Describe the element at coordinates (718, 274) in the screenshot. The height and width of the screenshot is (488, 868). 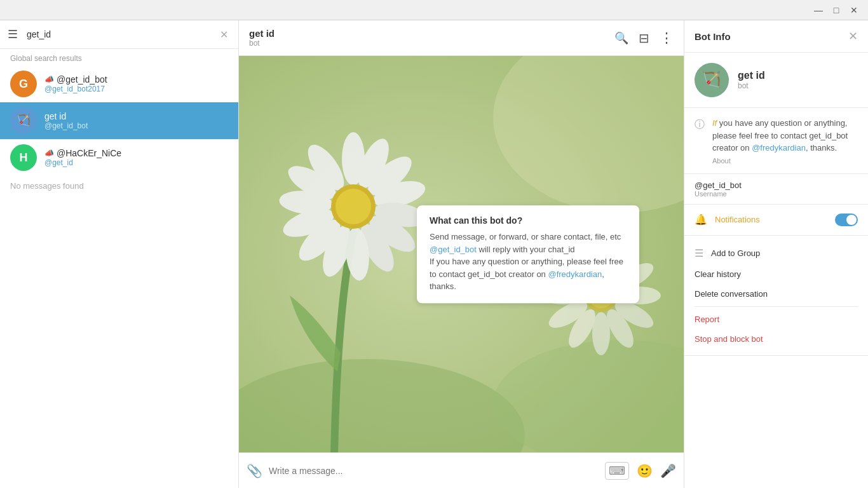
I see `clear-history-label: Clear history` at that location.